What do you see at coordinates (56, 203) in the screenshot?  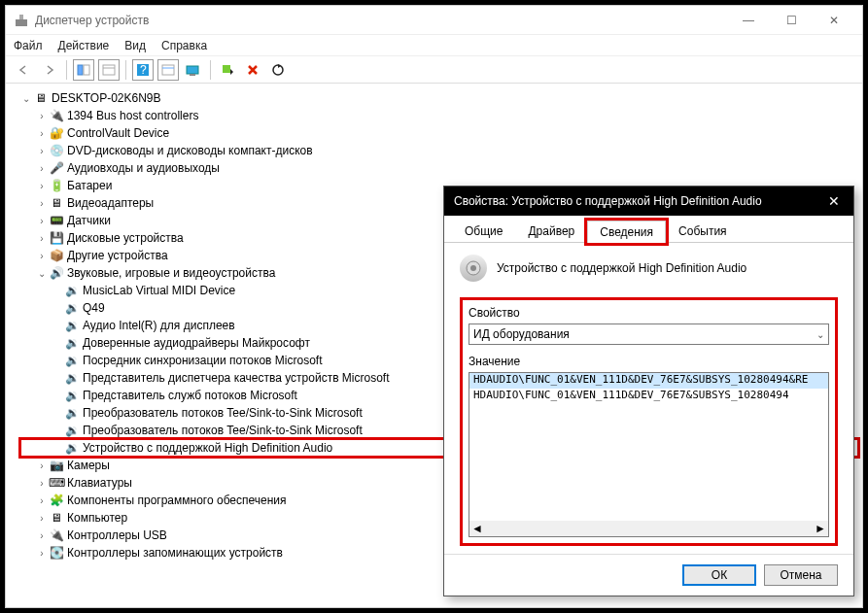 I see `display-icon: 🖥` at bounding box center [56, 203].